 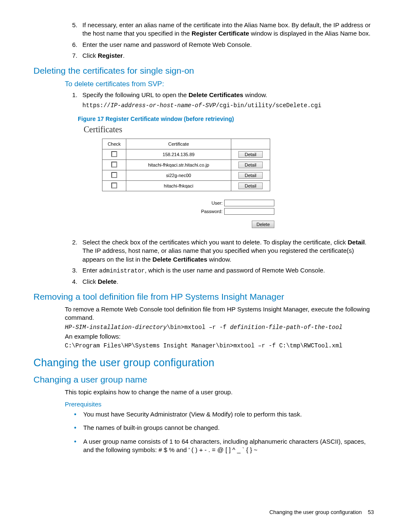 I want to click on certificates-title: Certificates, so click(x=229, y=130).